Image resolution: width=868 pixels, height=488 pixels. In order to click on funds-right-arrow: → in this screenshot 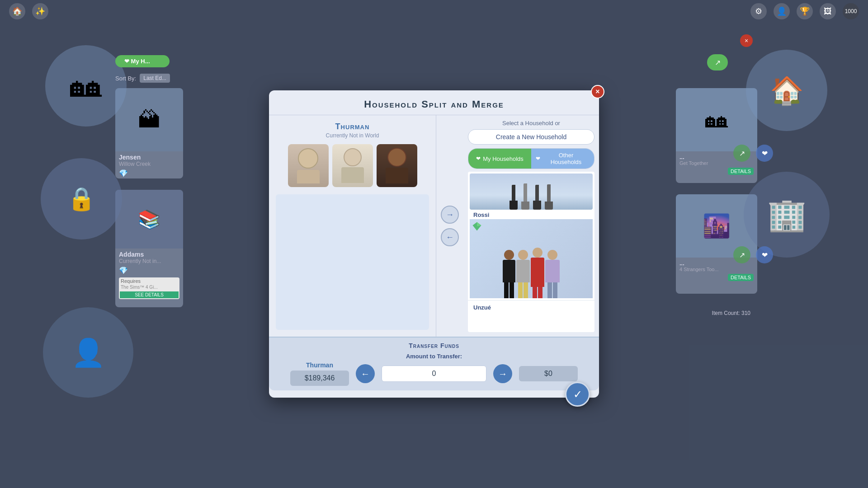, I will do `click(503, 374)`.